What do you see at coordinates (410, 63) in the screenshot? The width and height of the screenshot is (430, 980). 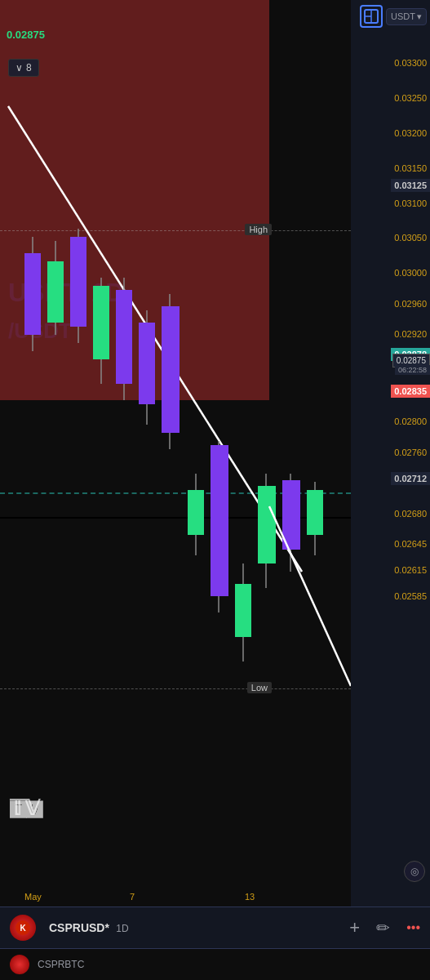 I see `price-tick: 0.03300` at bounding box center [410, 63].